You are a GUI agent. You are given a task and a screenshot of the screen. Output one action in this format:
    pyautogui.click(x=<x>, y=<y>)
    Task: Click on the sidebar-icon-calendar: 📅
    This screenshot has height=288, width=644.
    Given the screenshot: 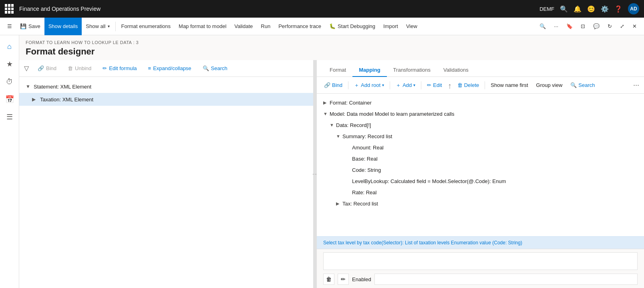 What is the action you would take?
    pyautogui.click(x=10, y=99)
    